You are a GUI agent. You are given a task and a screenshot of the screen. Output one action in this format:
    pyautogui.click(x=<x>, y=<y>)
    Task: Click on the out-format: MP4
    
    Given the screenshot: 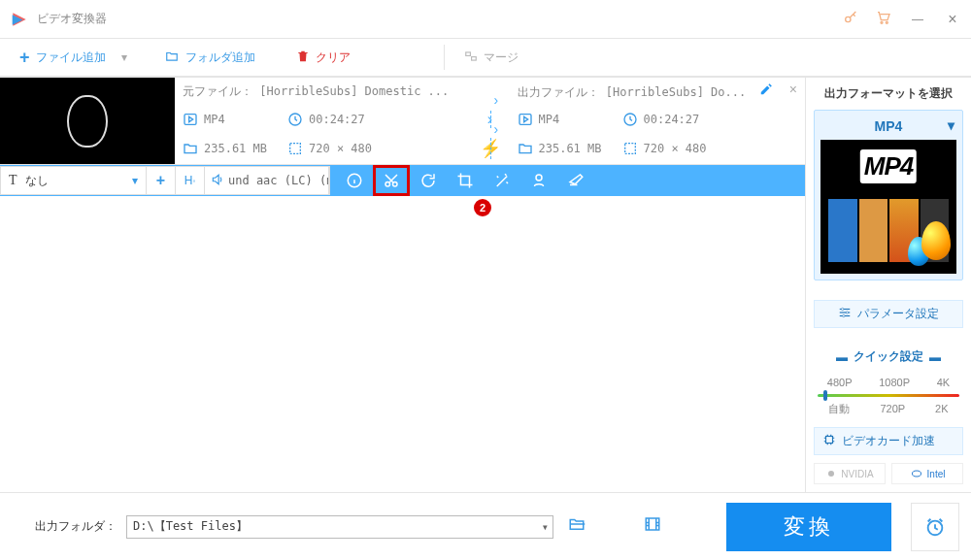 What is the action you would take?
    pyautogui.click(x=550, y=119)
    